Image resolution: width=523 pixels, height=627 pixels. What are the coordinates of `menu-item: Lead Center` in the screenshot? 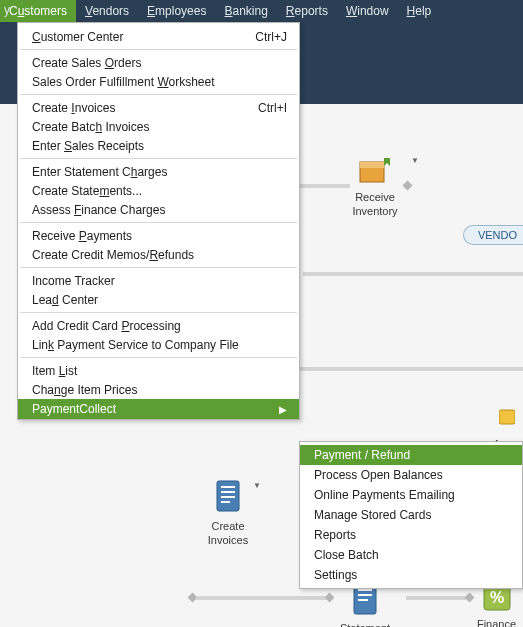 It's located at (158, 300).